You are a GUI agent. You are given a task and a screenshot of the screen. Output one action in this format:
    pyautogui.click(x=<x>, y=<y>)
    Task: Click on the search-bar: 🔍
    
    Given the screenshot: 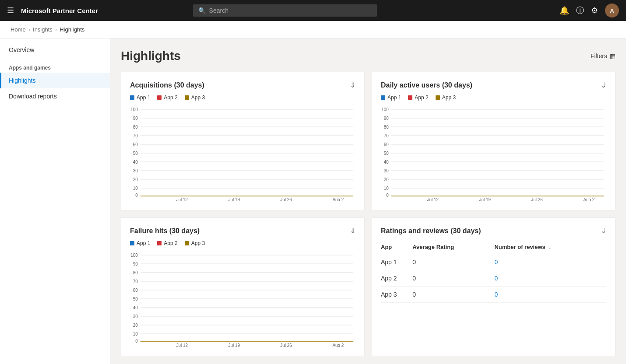 What is the action you would take?
    pyautogui.click(x=285, y=10)
    